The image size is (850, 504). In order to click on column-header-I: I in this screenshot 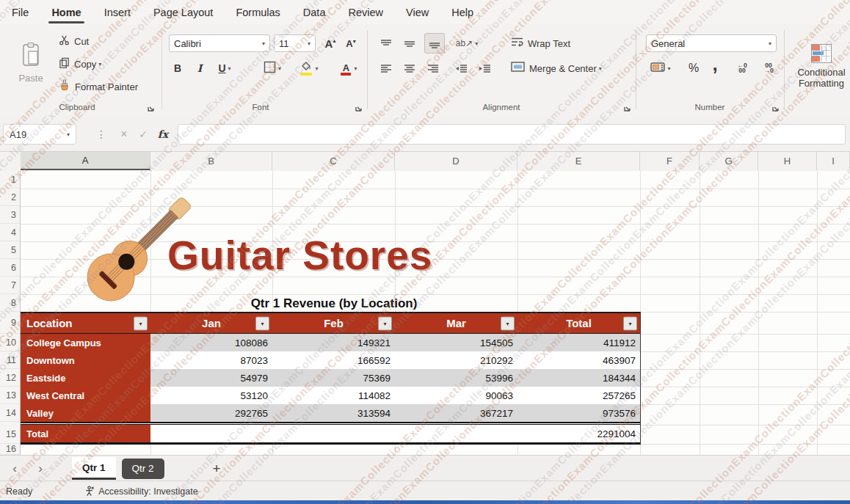, I will do `click(834, 161)`.